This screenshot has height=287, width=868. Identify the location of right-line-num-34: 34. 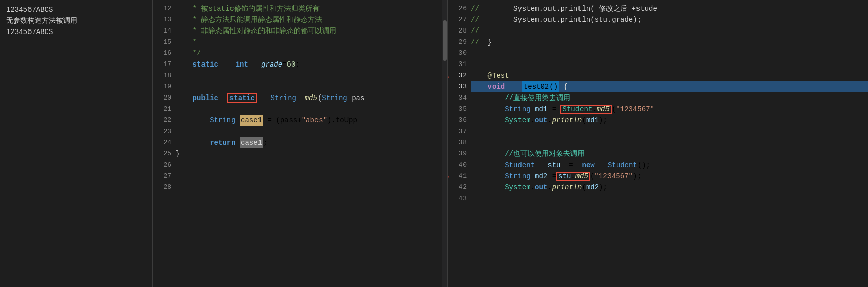
(459, 98).